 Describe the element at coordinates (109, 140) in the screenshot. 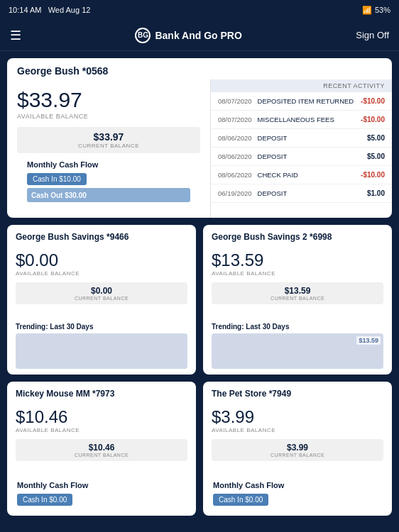

I see `current-balance-box: $33.97 CURRENT BALANCE` at that location.